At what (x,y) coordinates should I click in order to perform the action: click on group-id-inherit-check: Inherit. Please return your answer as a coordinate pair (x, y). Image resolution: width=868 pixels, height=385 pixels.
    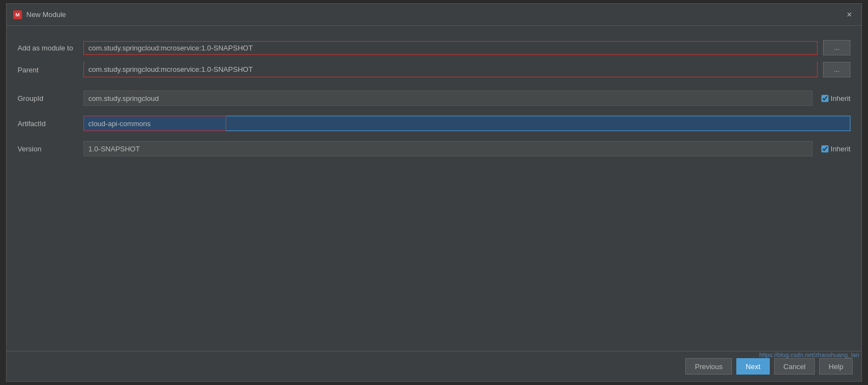
    Looking at the image, I should click on (836, 99).